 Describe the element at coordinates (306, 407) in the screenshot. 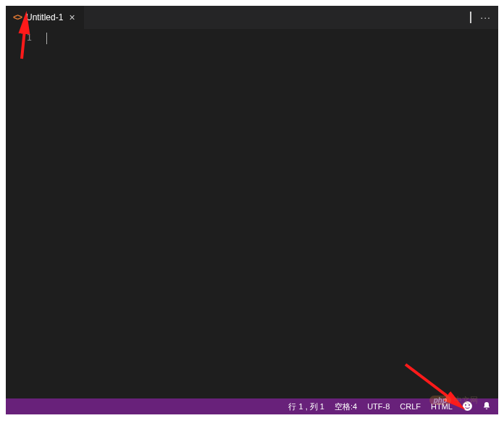

I see `cursor-position: 行 1 , 列 1` at that location.